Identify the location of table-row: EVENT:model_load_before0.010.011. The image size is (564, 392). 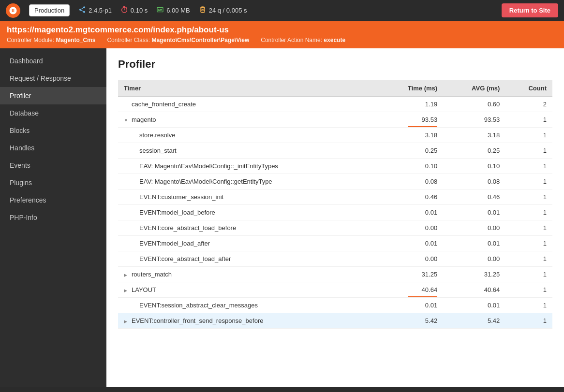
(335, 213).